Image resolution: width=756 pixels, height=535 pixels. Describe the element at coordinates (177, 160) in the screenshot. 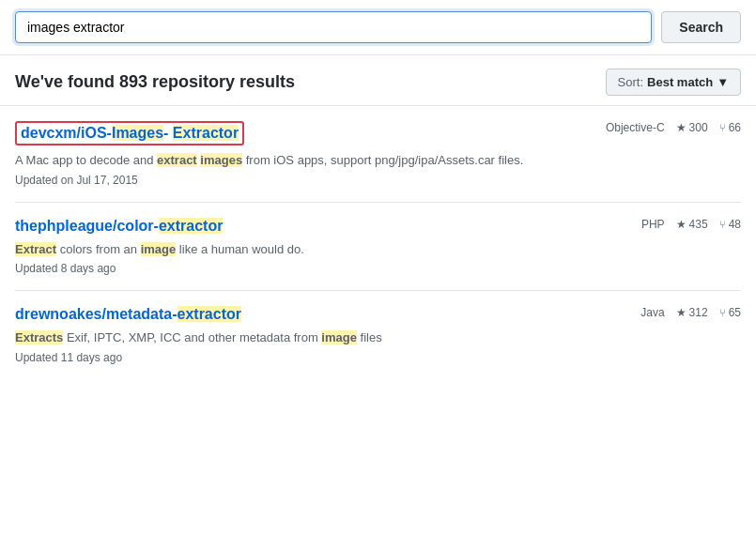

I see `highlight-extract: extract` at that location.